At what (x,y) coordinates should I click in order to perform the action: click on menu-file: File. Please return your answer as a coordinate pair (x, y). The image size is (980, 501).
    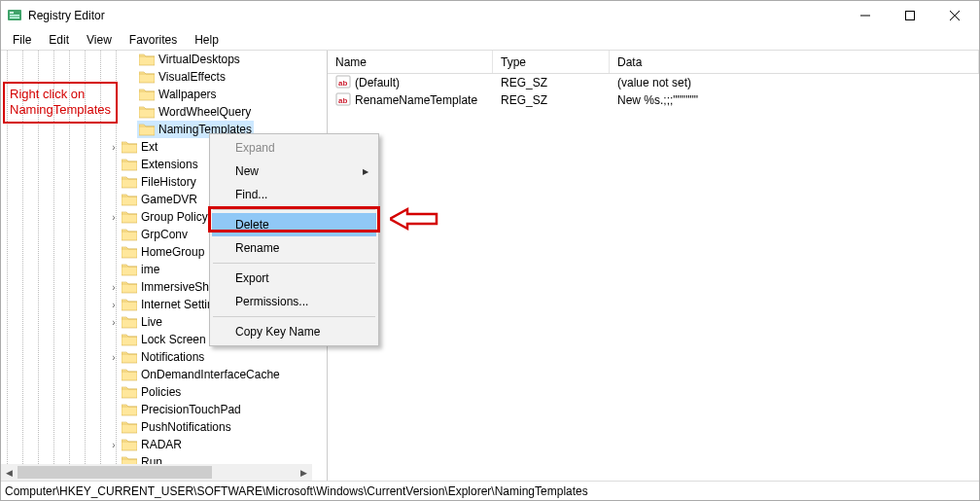
    Looking at the image, I should click on (21, 40).